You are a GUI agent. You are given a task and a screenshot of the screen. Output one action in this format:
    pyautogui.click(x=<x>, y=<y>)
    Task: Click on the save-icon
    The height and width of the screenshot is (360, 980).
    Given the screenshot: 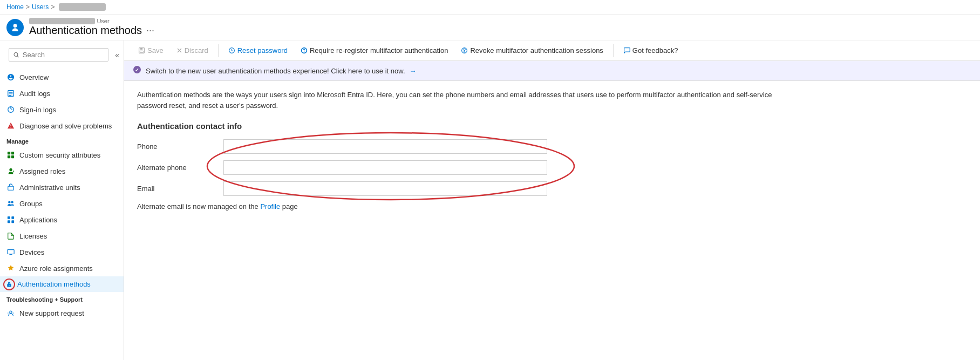 What is the action you would take?
    pyautogui.click(x=141, y=51)
    